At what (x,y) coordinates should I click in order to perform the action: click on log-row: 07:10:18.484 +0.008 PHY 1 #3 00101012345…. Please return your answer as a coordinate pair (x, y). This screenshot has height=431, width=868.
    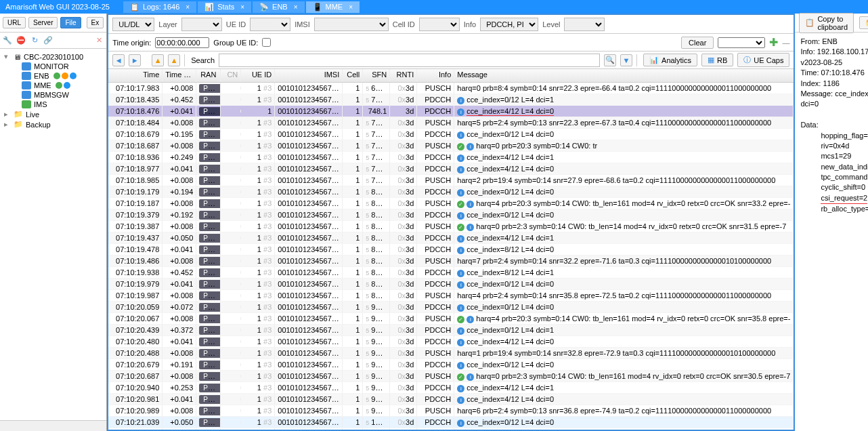
    Looking at the image, I should click on (451, 123).